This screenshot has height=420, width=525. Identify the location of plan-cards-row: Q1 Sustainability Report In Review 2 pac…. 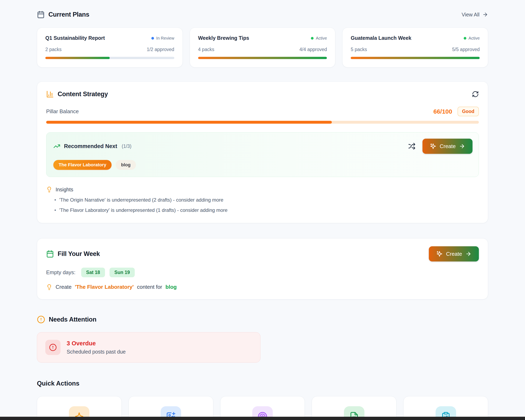
(262, 47).